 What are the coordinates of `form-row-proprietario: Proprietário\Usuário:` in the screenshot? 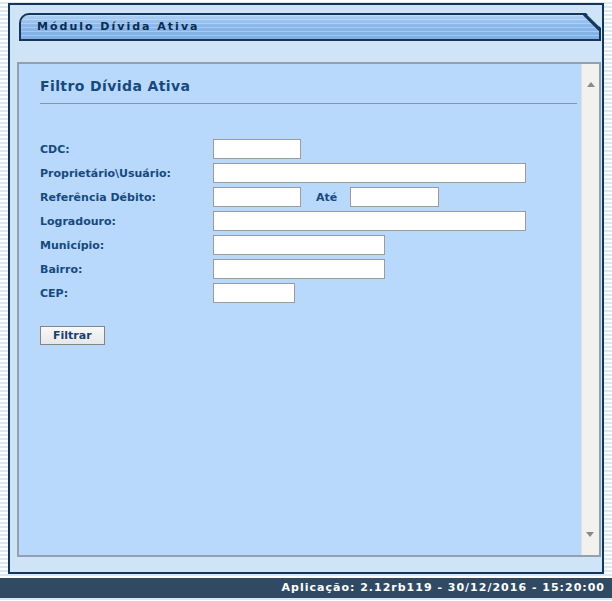 It's located at (320, 173).